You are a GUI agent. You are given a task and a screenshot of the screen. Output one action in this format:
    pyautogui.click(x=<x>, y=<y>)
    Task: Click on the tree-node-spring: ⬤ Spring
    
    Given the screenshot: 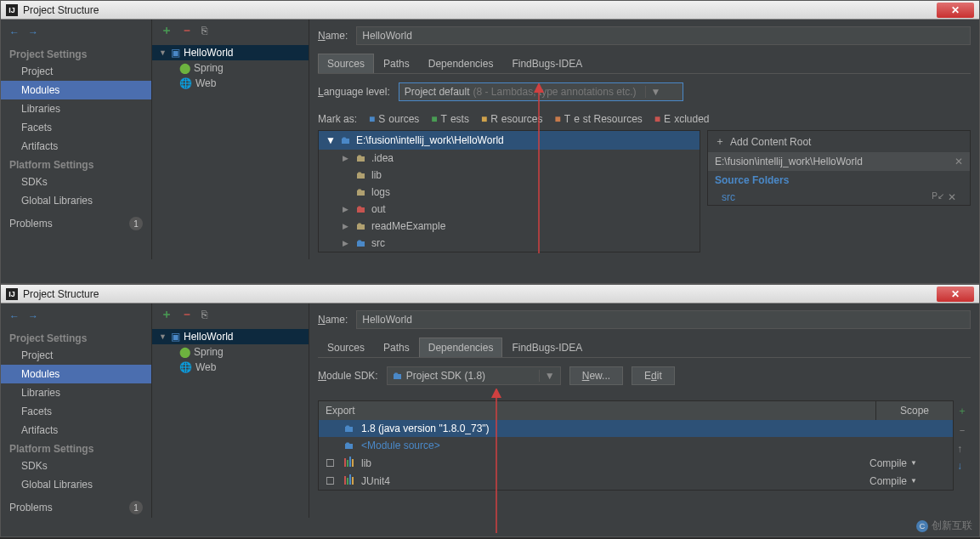 What is the action you would take?
    pyautogui.click(x=230, y=68)
    